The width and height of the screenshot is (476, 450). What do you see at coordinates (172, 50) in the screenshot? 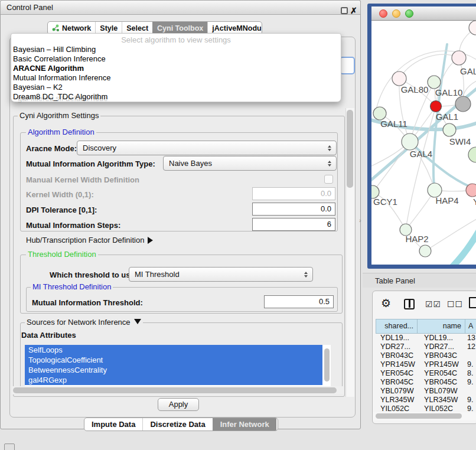
I see `dropdown-item-bayesian-hill-climbing: Bayesian – Hill Climbing` at bounding box center [172, 50].